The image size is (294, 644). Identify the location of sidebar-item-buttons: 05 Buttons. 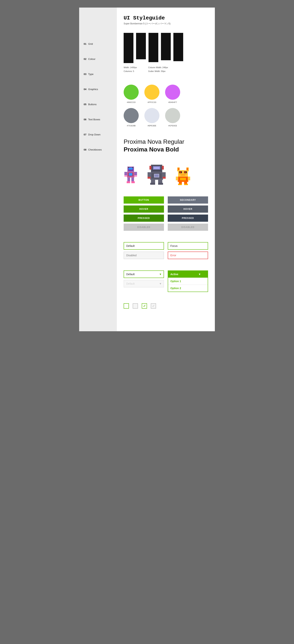
(98, 106).